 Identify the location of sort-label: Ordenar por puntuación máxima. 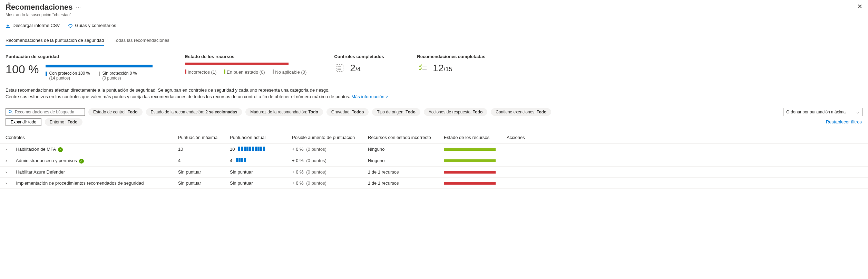
(816, 112).